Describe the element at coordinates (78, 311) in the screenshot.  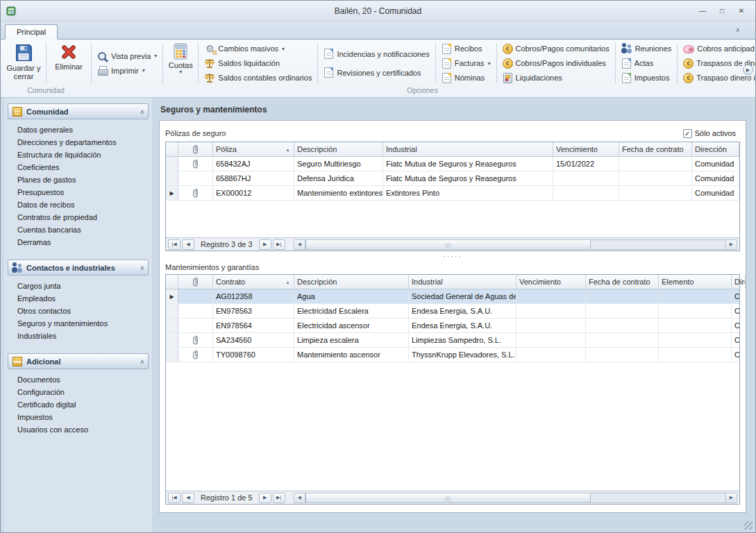
I see `sidebar-item: Otros contactos` at that location.